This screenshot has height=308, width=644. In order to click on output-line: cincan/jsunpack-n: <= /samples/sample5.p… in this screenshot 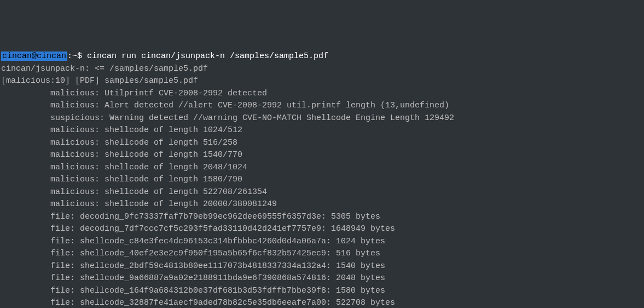, I will do `click(322, 69)`.